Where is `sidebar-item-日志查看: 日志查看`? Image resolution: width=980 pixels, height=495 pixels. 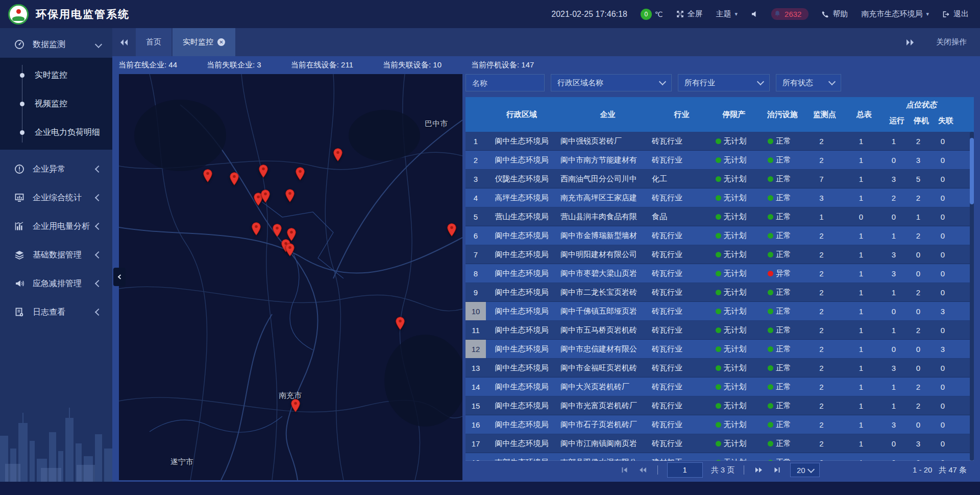 sidebar-item-日志查看: 日志查看 is located at coordinates (56, 312).